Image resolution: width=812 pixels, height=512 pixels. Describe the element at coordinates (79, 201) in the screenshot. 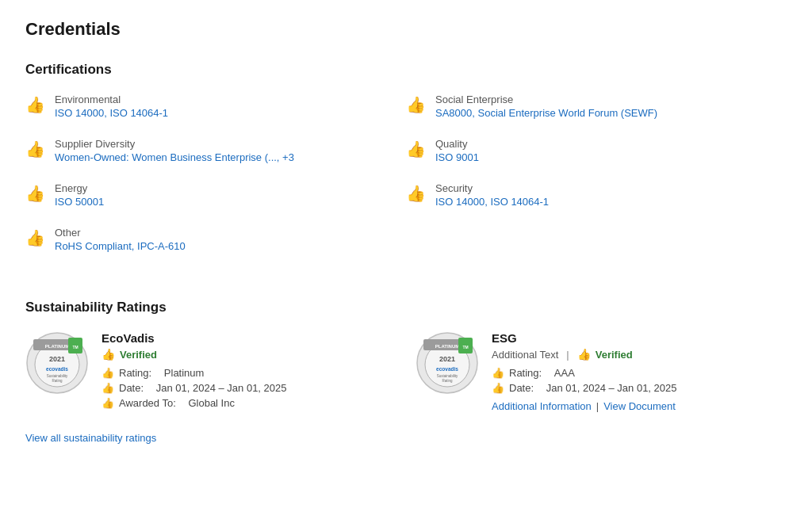

I see `cert-values-energy: ISO 50001` at that location.